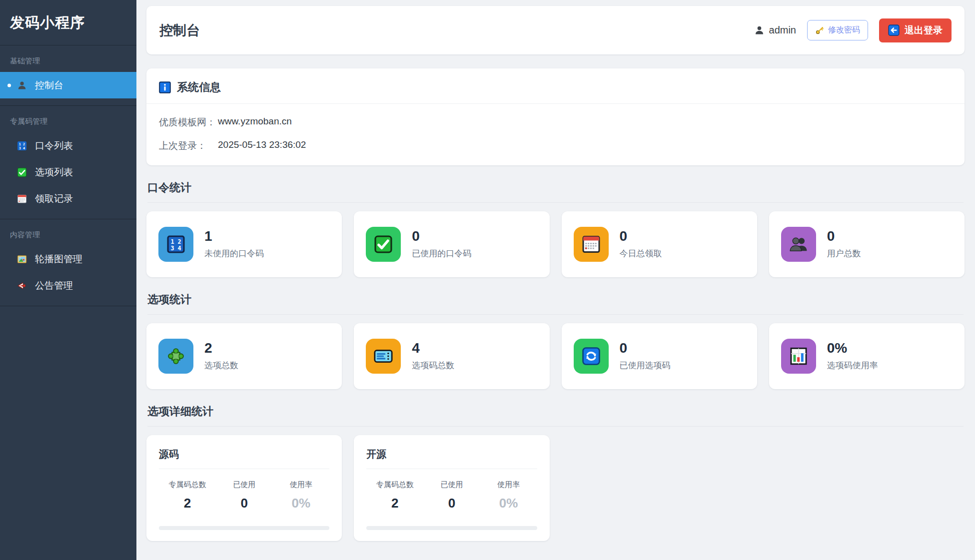 The height and width of the screenshot is (560, 975). I want to click on stat-value: 1, so click(234, 236).